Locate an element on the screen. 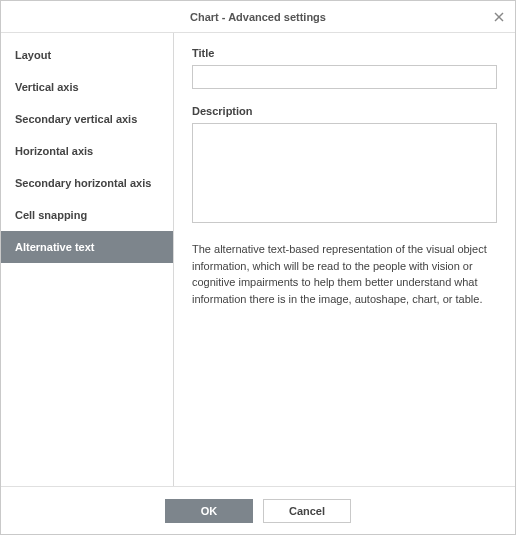  sidebar-item-label: Layout is located at coordinates (33, 55).